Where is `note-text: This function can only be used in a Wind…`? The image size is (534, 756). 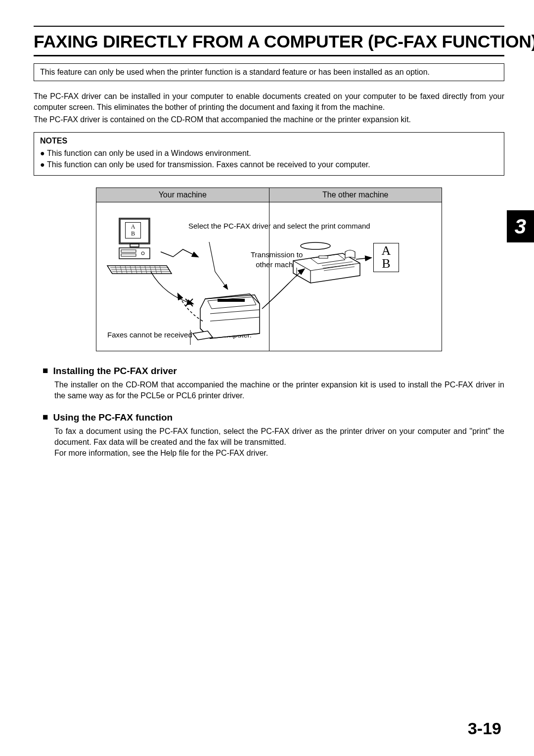
note-text: This function can only be used in a Wind… is located at coordinates (149, 153).